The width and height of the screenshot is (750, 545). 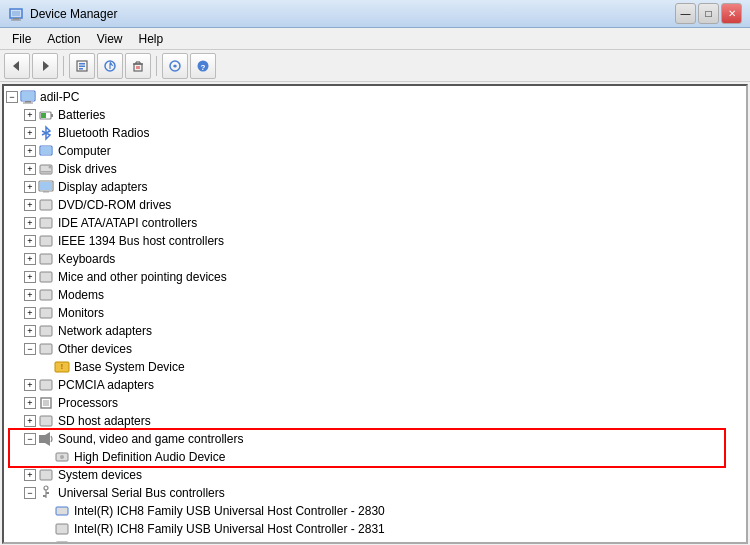 I want to click on icon-hd-audio, so click(x=62, y=457).